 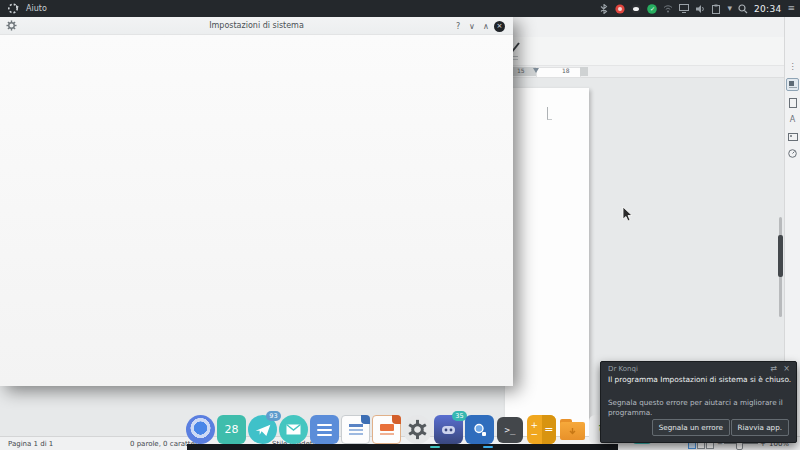 What do you see at coordinates (774, 368) in the screenshot?
I see `notification-actions-icon: ⇄` at bounding box center [774, 368].